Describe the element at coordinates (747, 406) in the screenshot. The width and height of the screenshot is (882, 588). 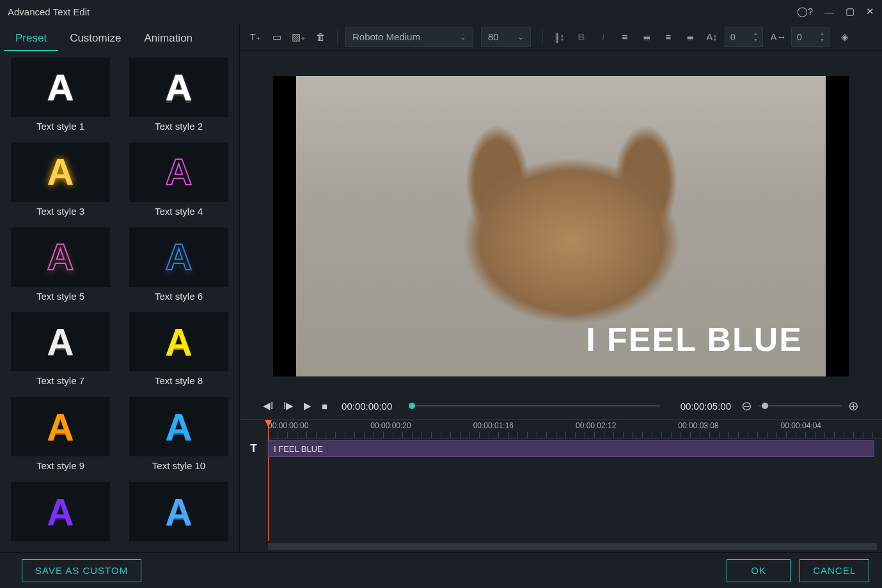
I see `zoom-out-icon: ⊖` at that location.